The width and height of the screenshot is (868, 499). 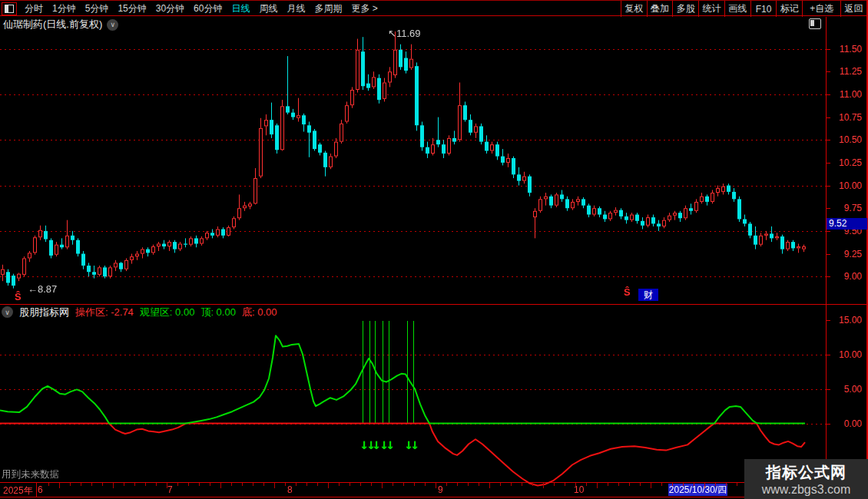 I want to click on toolbar-button-6: 标记, so click(x=789, y=9).